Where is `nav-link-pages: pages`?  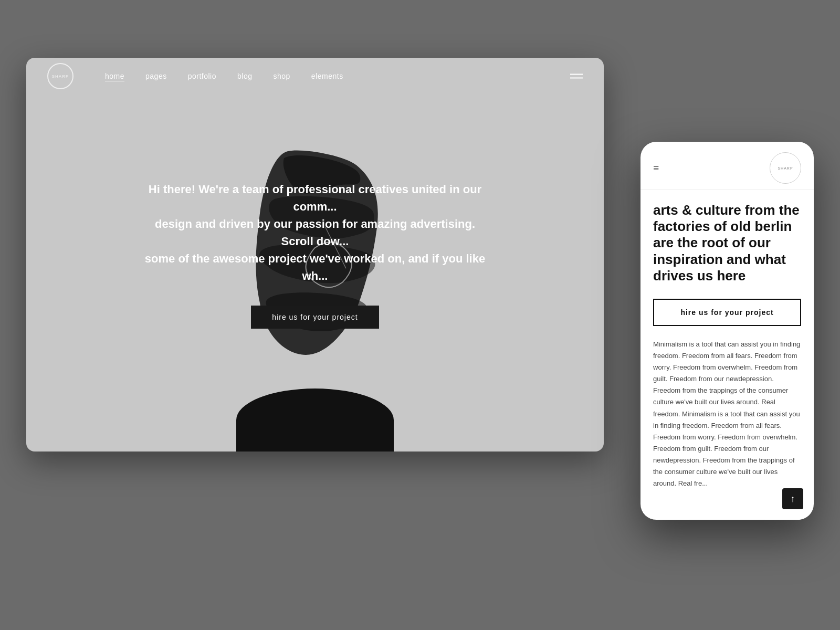
nav-link-pages: pages is located at coordinates (156, 76).